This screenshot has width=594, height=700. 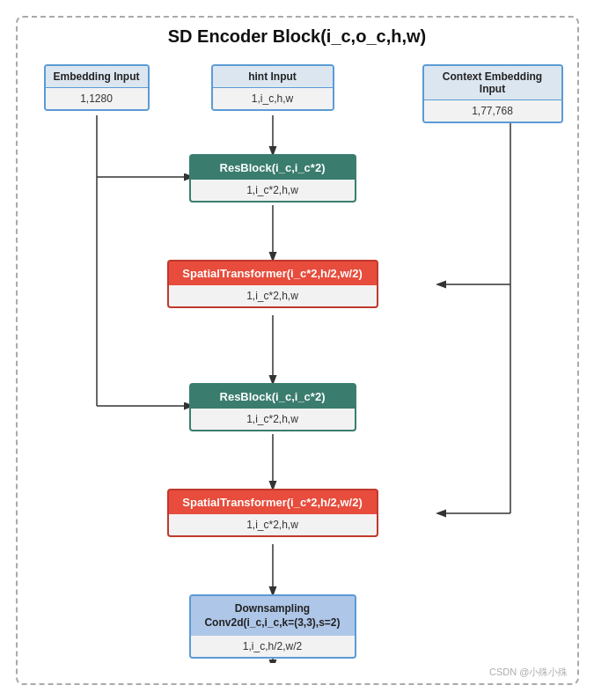 I want to click on resblock2-title: ResBlock(i_c,i_c*2), so click(x=273, y=396).